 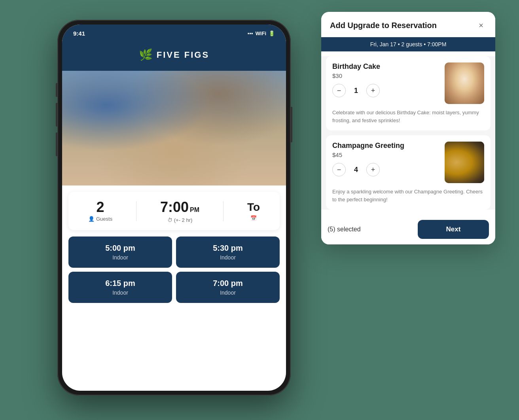 What do you see at coordinates (228, 252) in the screenshot?
I see `time-slot-1: 5:30 pm Indoor` at bounding box center [228, 252].